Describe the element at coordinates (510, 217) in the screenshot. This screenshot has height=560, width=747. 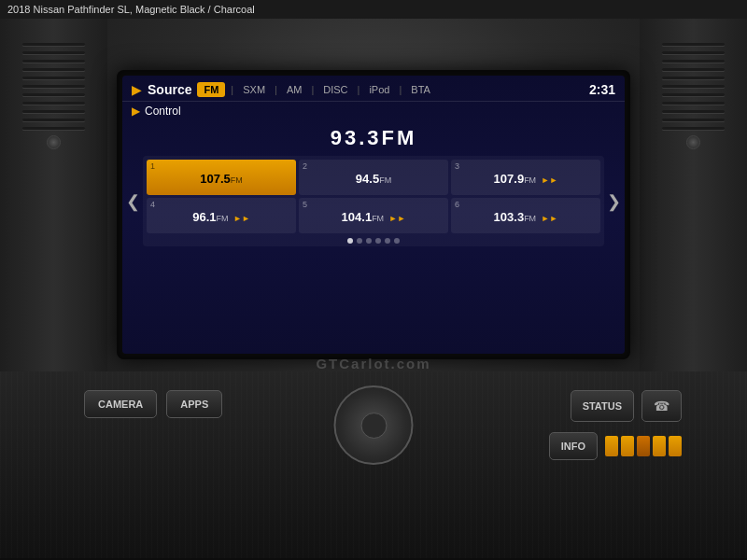
I see `preset-6-freq: 103.3` at that location.